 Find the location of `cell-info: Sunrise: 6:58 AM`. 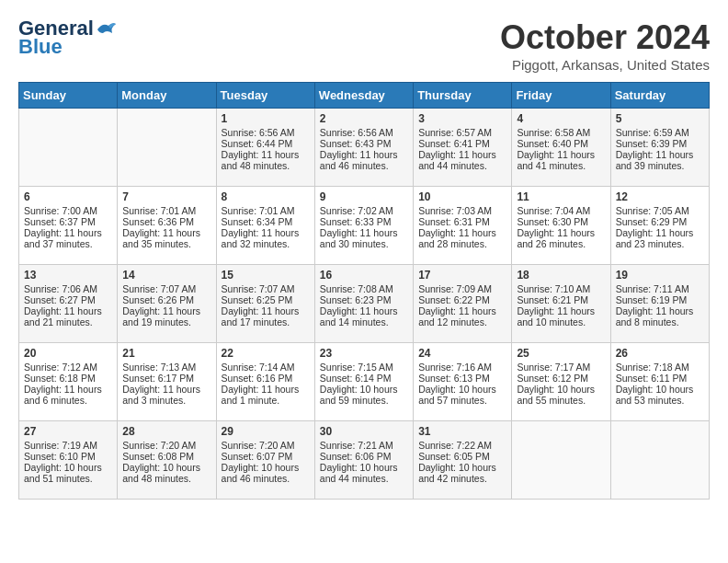

cell-info: Sunrise: 6:58 AM is located at coordinates (561, 132).